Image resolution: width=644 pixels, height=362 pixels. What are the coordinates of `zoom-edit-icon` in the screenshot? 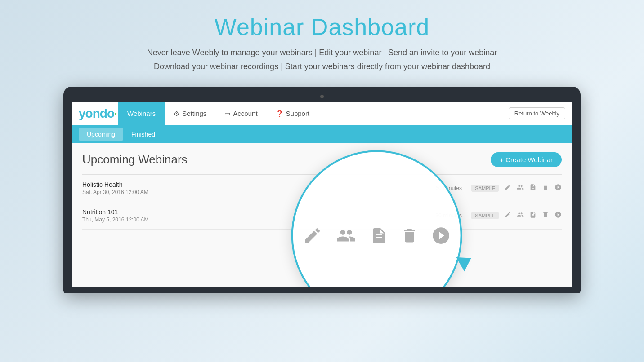 It's located at (313, 236).